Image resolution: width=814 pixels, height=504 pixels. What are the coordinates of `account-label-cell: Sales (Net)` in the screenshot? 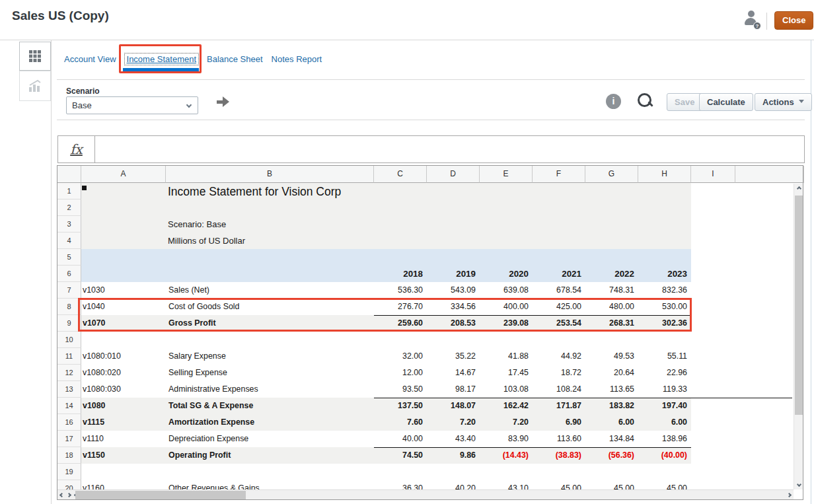 It's located at (270, 291).